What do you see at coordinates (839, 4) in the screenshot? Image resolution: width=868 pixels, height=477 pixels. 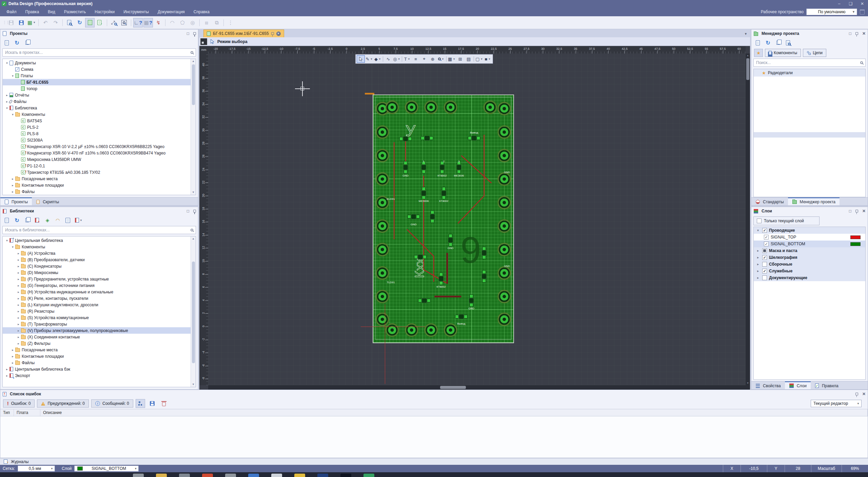 I see `minimize-button: –` at bounding box center [839, 4].